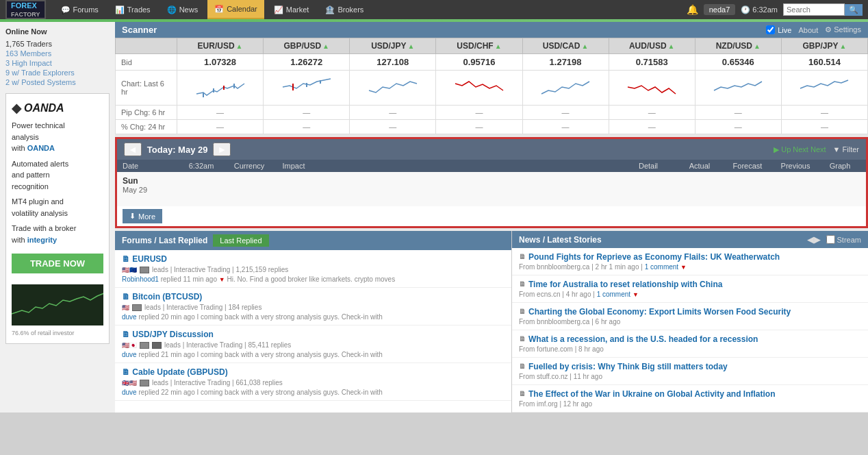 Image resolution: width=868 pixels, height=455 pixels. What do you see at coordinates (784, 30) in the screenshot?
I see `live-label: Live` at bounding box center [784, 30].